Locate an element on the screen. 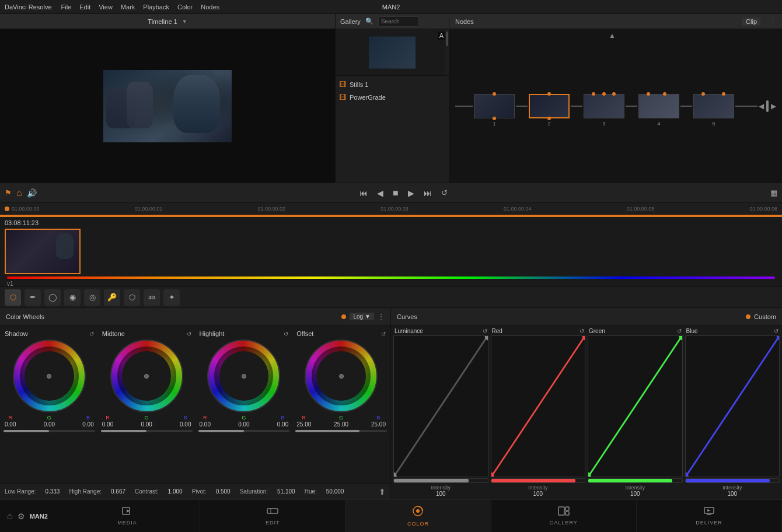 The image size is (782, 532). nav-edit: EDIT is located at coordinates (273, 516).